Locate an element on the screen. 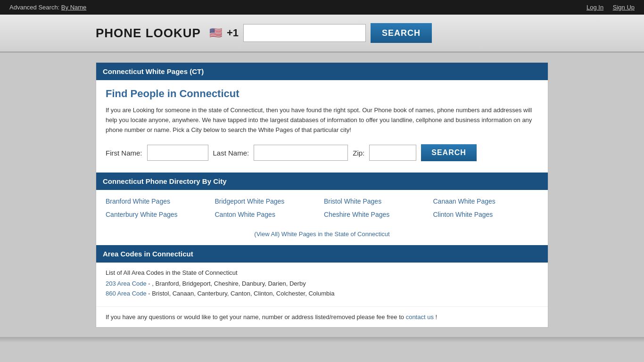 The image size is (644, 362). view-all-section: (View All) White Pages in the State of C… is located at coordinates (322, 236).